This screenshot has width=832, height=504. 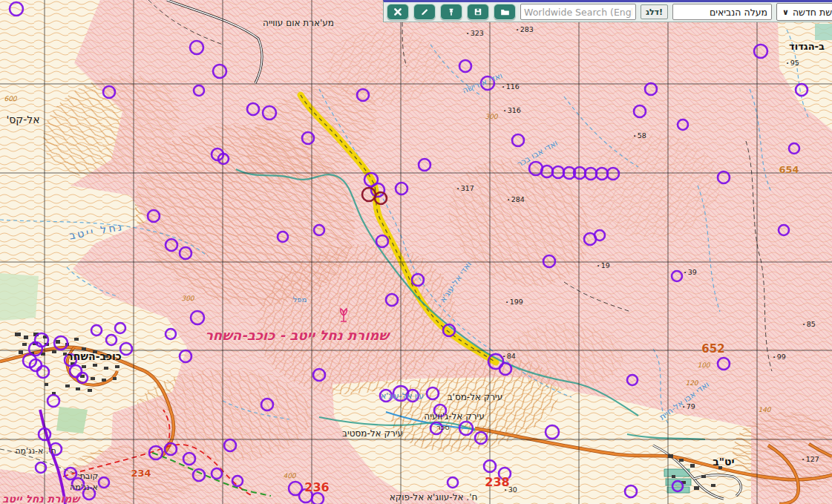 I want to click on pin-button, so click(x=451, y=12).